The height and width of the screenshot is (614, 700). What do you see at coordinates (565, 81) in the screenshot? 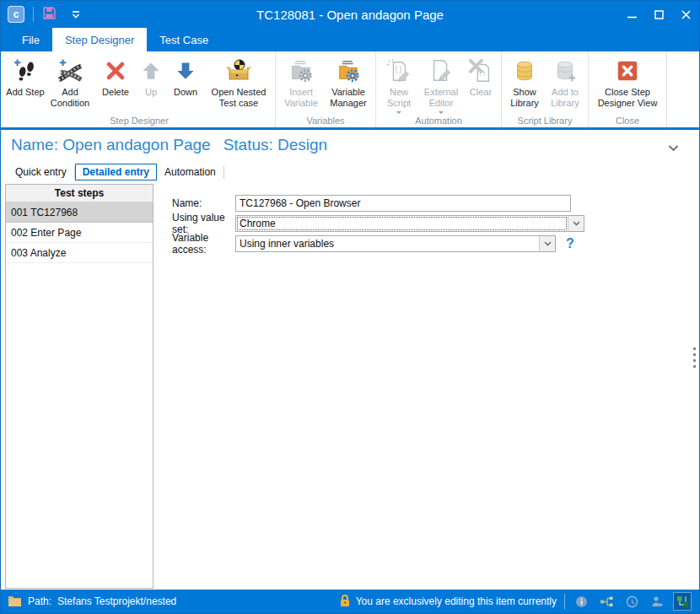
I see `add-to-library-button: Add to Library` at bounding box center [565, 81].